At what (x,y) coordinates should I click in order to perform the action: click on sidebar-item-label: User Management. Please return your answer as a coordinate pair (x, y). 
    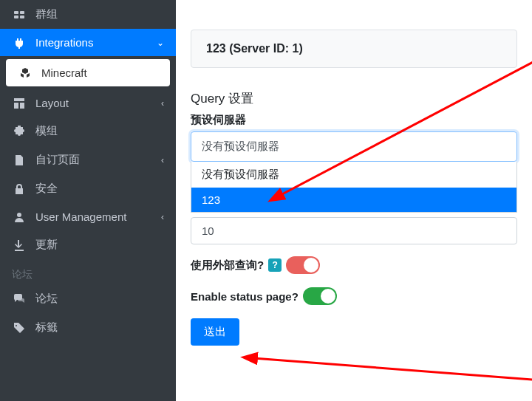
    Looking at the image, I should click on (81, 217).